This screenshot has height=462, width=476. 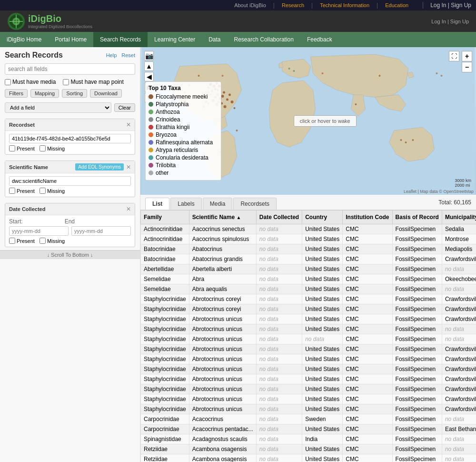 I want to click on download-button: Download, so click(x=106, y=93).